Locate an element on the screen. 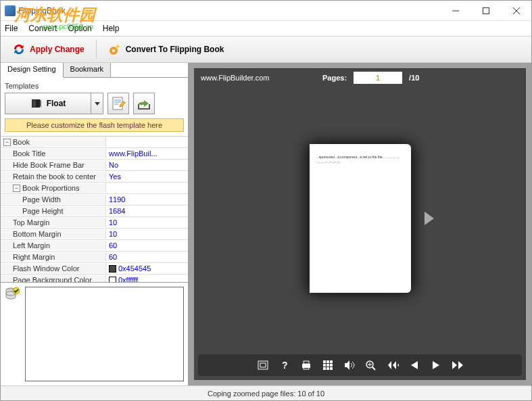 The image size is (532, 401). apply-label: Apply Change is located at coordinates (57, 49).